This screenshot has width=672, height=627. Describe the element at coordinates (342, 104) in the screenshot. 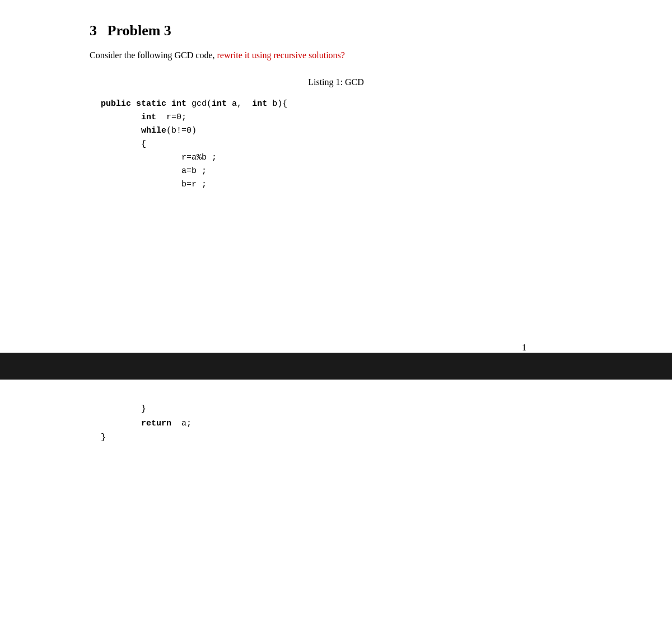

I see `code-line-1: public static int gcd(int a, int b){` at that location.